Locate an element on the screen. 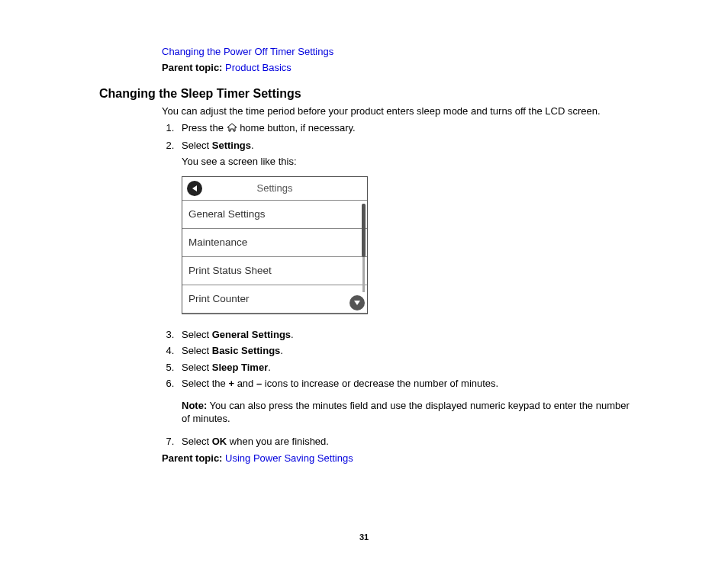 This screenshot has height=563, width=728. parent-topic-line-1: Parent topic: Product Basics is located at coordinates (399, 67).